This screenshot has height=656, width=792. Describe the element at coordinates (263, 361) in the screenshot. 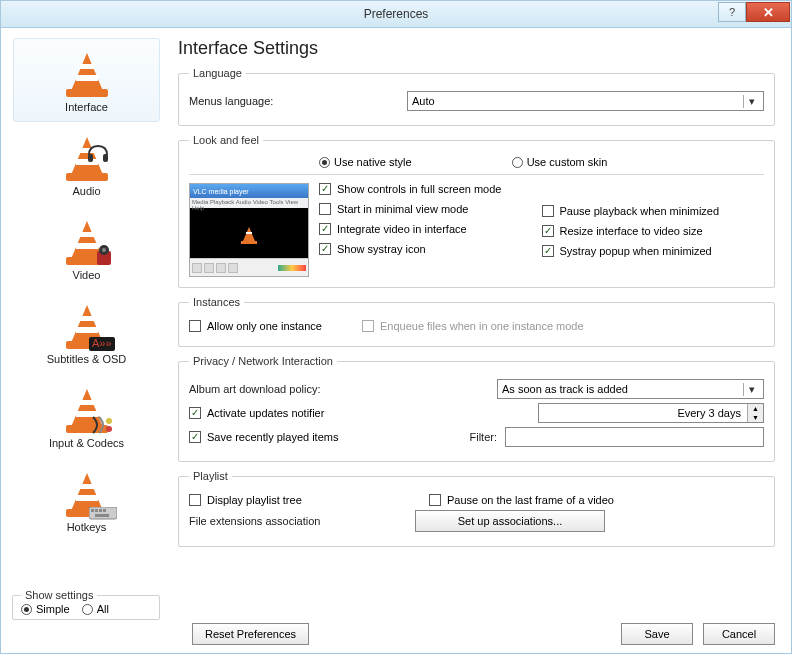

I see `legend-privacy: Privacy / Network Interaction` at that location.